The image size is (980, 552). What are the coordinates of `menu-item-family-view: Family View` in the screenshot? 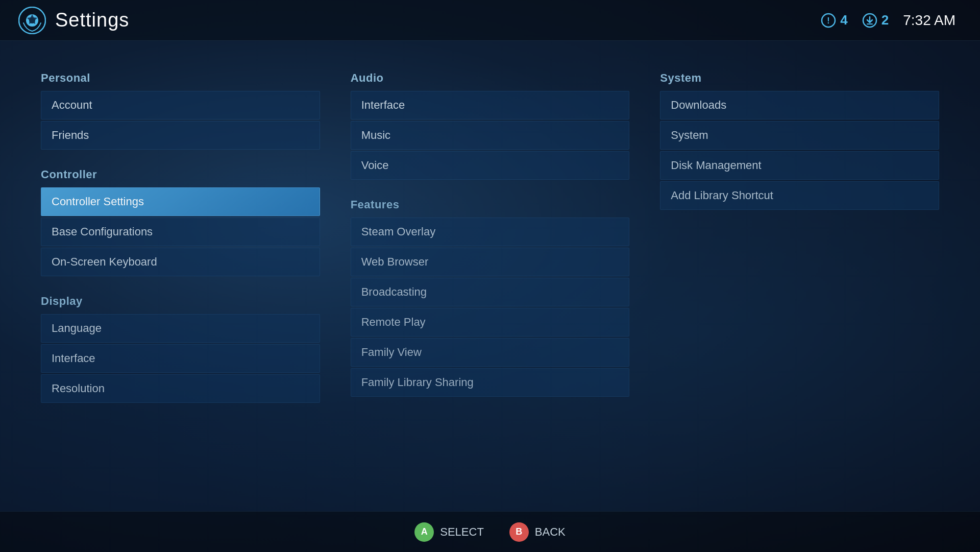 It's located at (490, 352).